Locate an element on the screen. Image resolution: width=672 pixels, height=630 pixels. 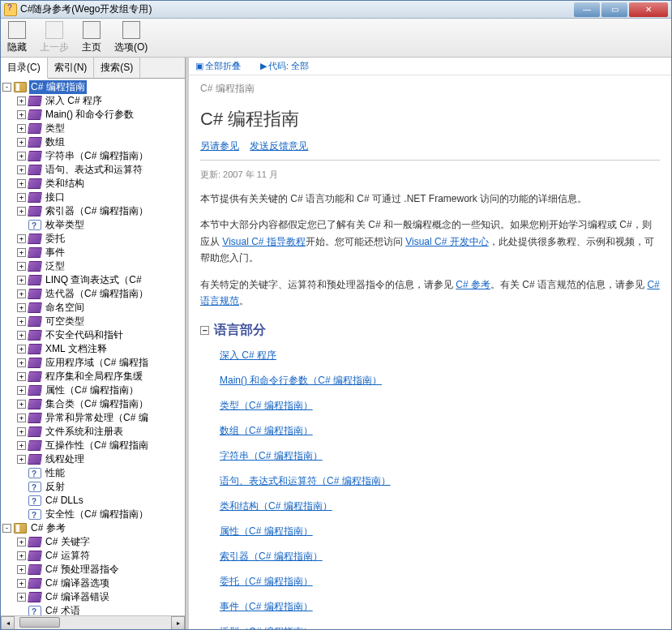
tree-label: 事件 is located at coordinates (55, 253).